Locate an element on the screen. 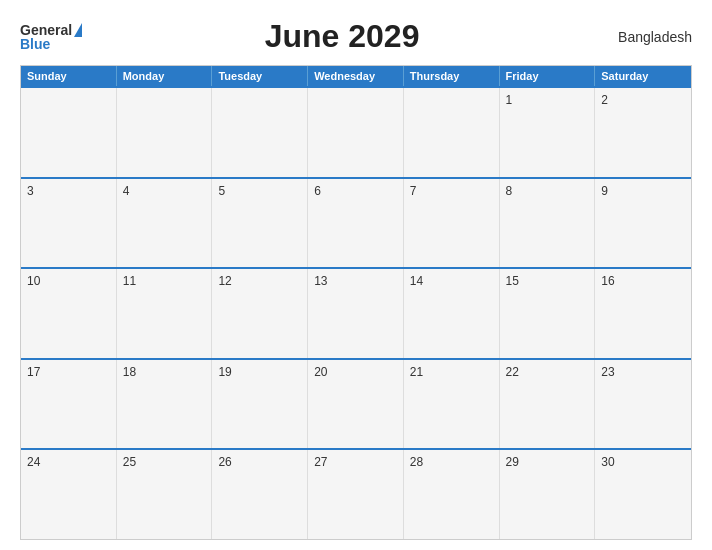  day-cell: 8 is located at coordinates (548, 224).